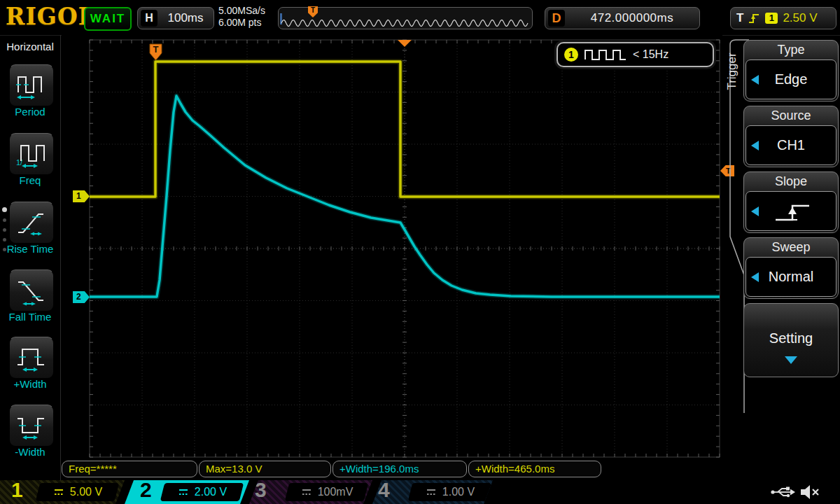  What do you see at coordinates (31, 223) in the screenshot?
I see `rise-time-icon` at bounding box center [31, 223].